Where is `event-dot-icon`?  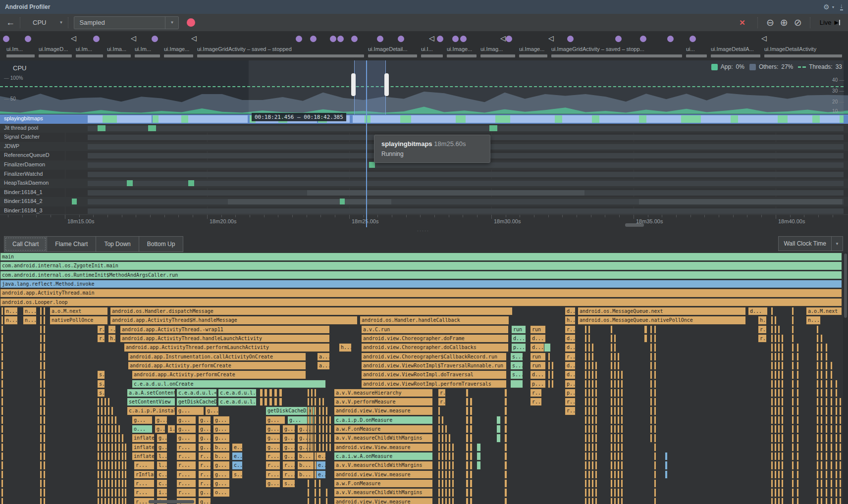 event-dot-icon is located at coordinates (671, 39).